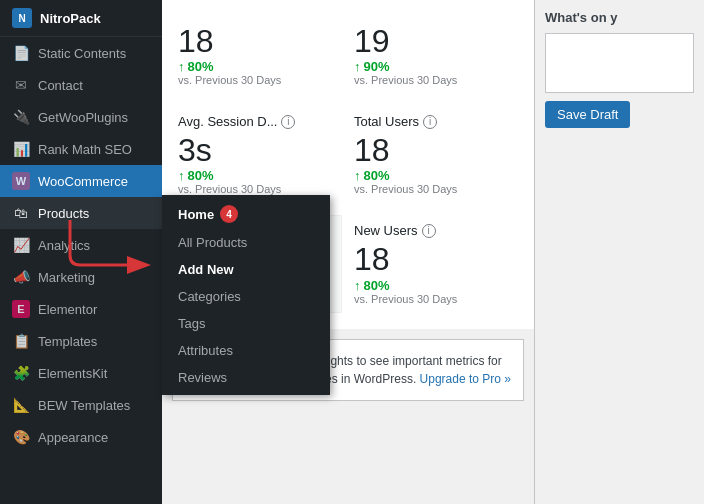  What do you see at coordinates (81, 437) in the screenshot?
I see `sidebar-item-appearance: 🎨 Appearance` at bounding box center [81, 437].